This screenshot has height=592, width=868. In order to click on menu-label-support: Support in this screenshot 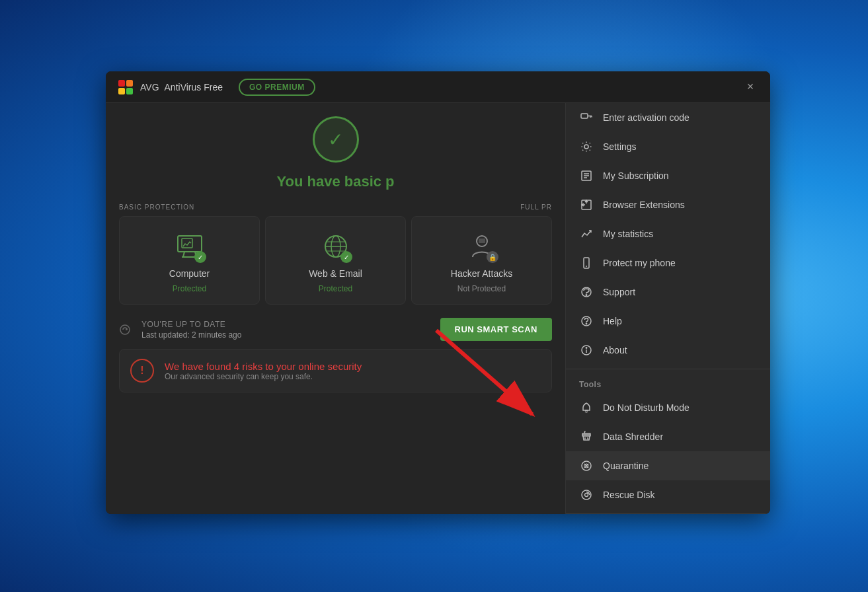, I will do `click(619, 292)`.